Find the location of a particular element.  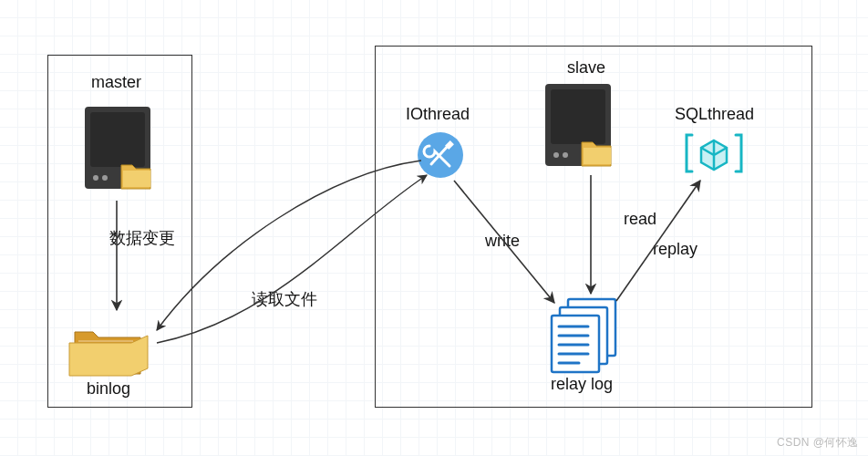

replay-label: replay is located at coordinates (675, 250).